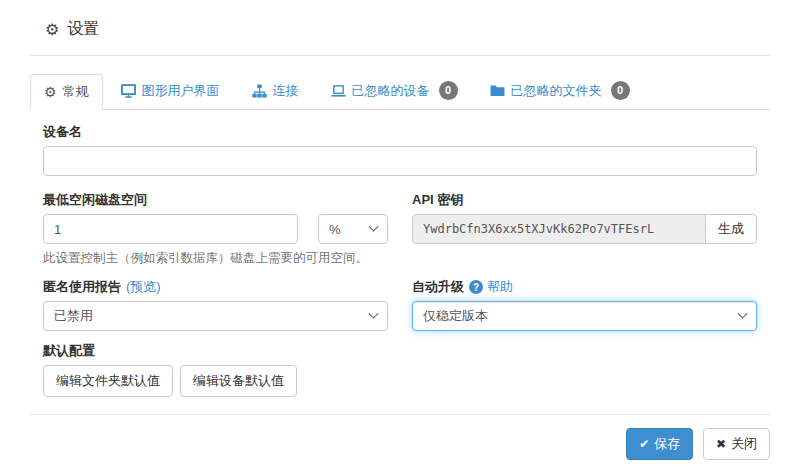 The height and width of the screenshot is (476, 800). What do you see at coordinates (216, 229) in the screenshot?
I see `min-disk-free-group: 最低空闲磁盘空间 % 此设置控制主（例如索引数据库）磁盘上需要的可用空间。` at bounding box center [216, 229].